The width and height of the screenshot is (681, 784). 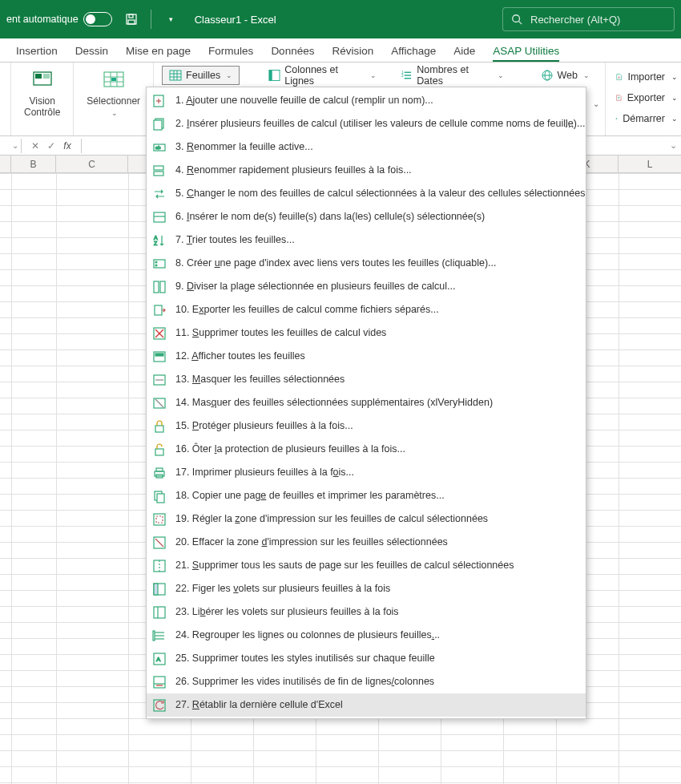 I want to click on import-button: Importer⌄, so click(x=647, y=77).